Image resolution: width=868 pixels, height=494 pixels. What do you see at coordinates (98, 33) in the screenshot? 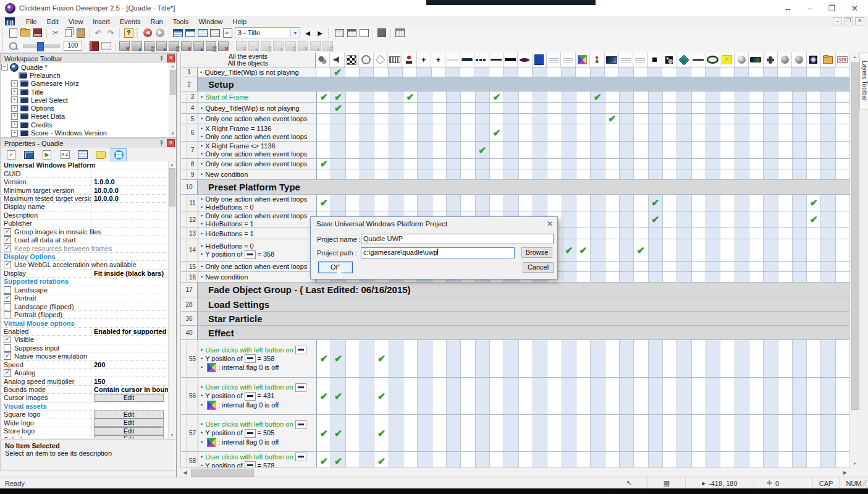
I see `undo` at bounding box center [98, 33].